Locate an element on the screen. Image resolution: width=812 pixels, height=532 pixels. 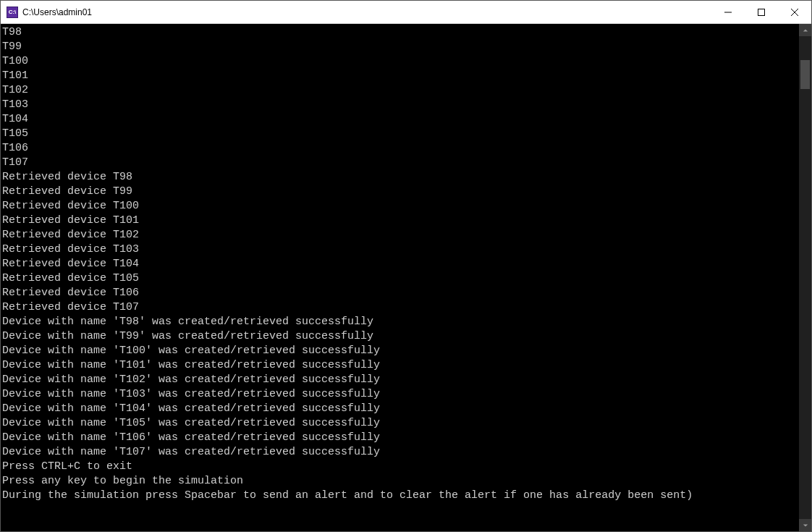
maximize-icon is located at coordinates (761, 12).